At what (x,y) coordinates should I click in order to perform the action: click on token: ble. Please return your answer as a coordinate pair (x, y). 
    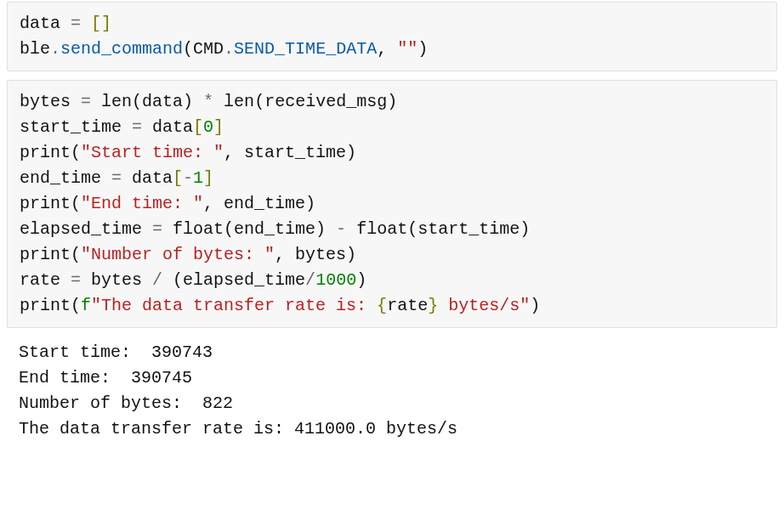
    Looking at the image, I should click on (35, 49).